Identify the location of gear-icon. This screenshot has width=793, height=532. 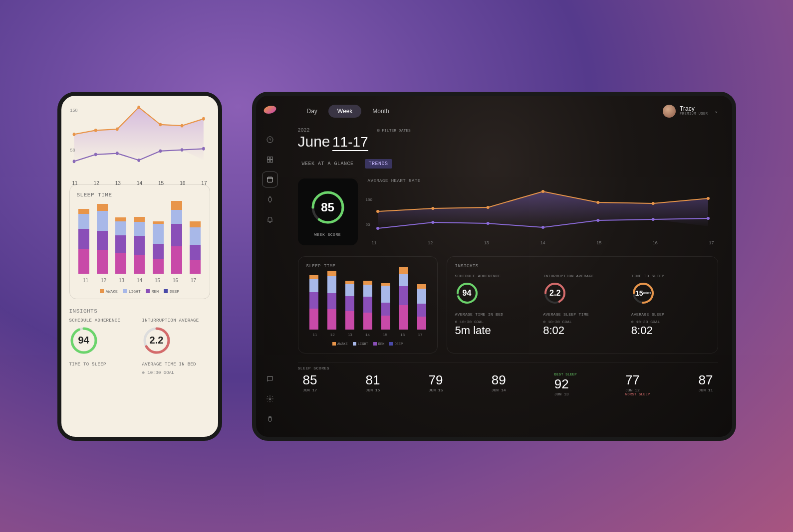
(270, 399).